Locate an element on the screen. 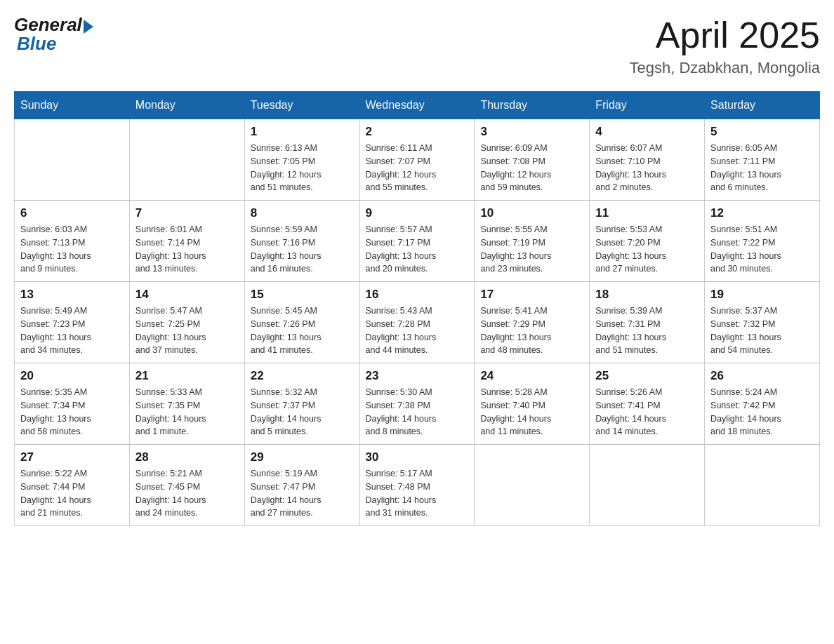 The height and width of the screenshot is (644, 834). calendar-cell: 27Sunrise: 5:22 AMSunset: 7:44 PMDayligh… is located at coordinates (72, 485).